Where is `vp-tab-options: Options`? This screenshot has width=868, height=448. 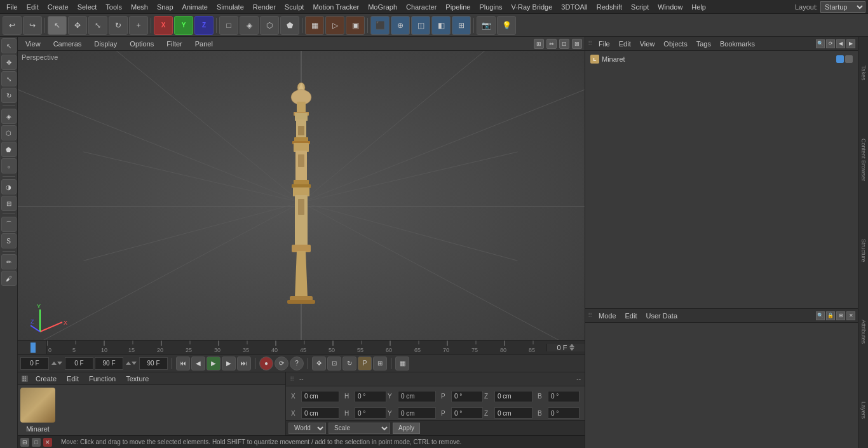
vp-tab-options: Options is located at coordinates (142, 44).